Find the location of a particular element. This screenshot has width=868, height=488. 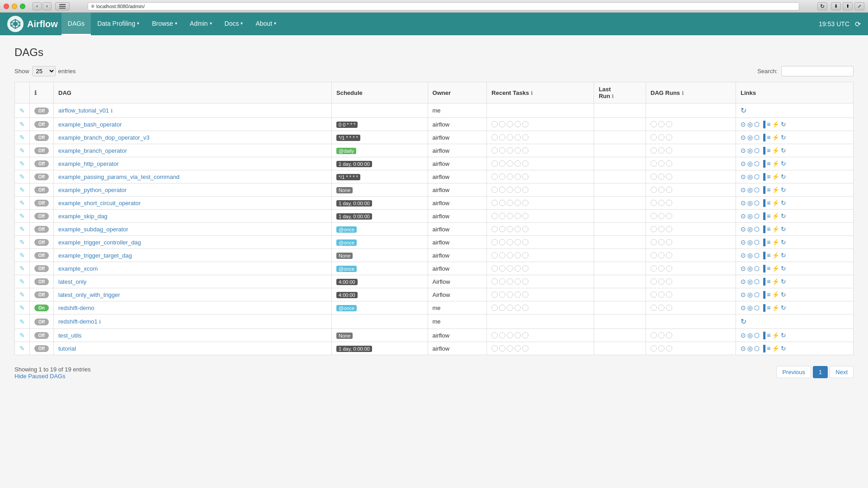

dag-link: example_branch_dop_operator_v3 is located at coordinates (104, 137).